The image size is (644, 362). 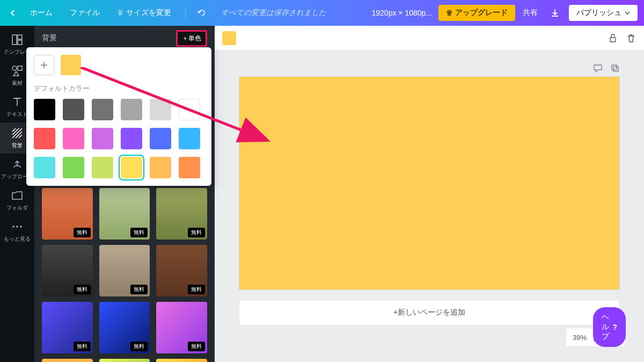 What do you see at coordinates (17, 71) in the screenshot?
I see `elements-icon` at bounding box center [17, 71].